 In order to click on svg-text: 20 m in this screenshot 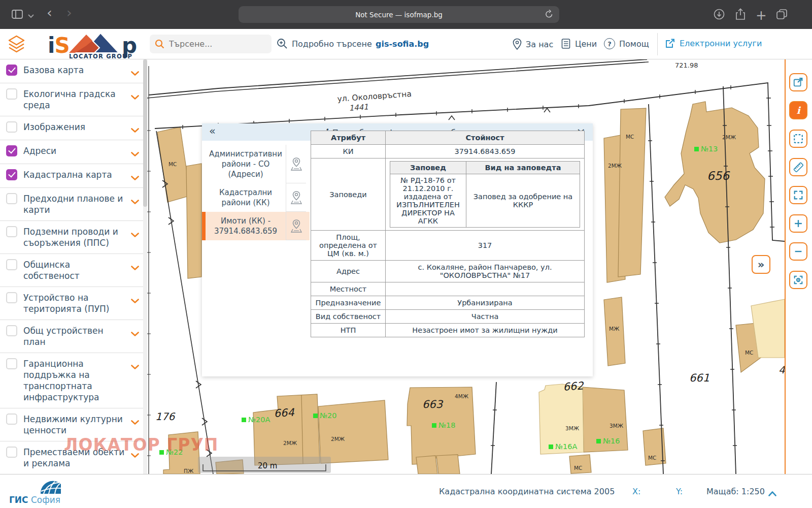, I will do `click(267, 466)`.